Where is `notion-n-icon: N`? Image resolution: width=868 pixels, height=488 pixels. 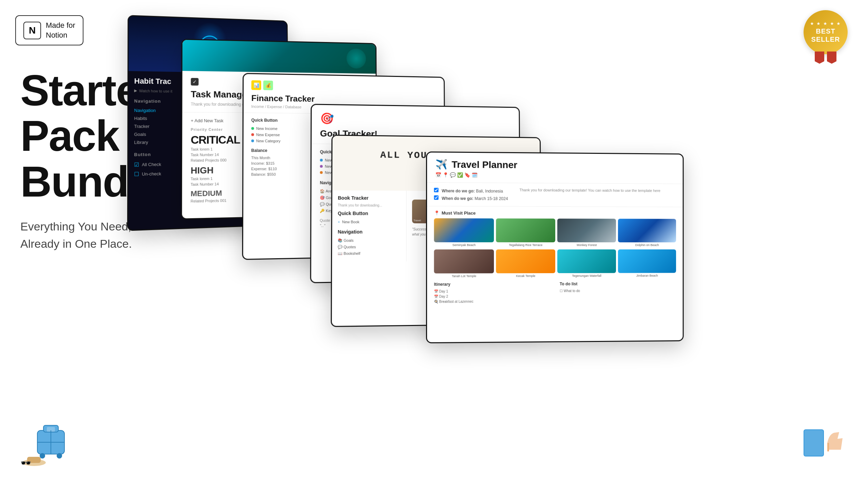 notion-n-icon: N is located at coordinates (32, 30).